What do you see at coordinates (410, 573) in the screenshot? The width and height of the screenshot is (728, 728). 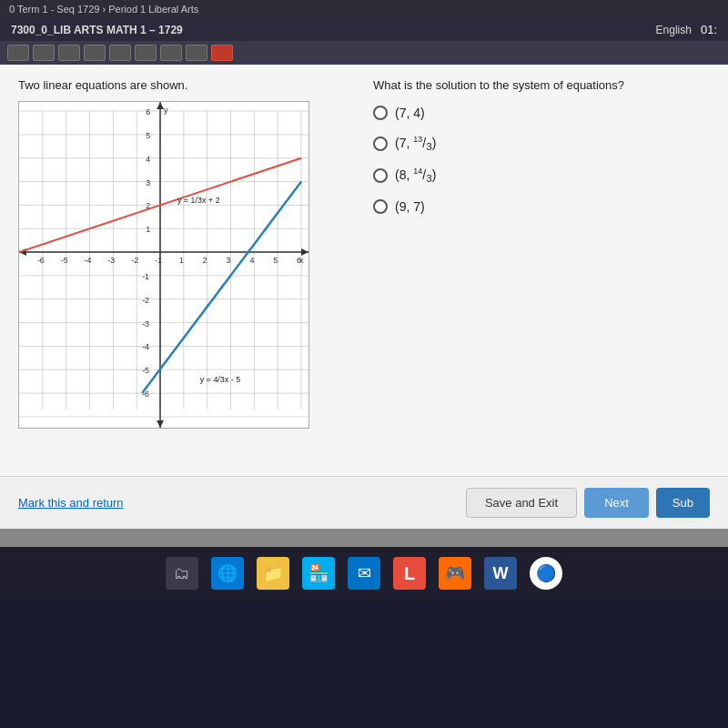 I see `lexia-icon: L` at bounding box center [410, 573].